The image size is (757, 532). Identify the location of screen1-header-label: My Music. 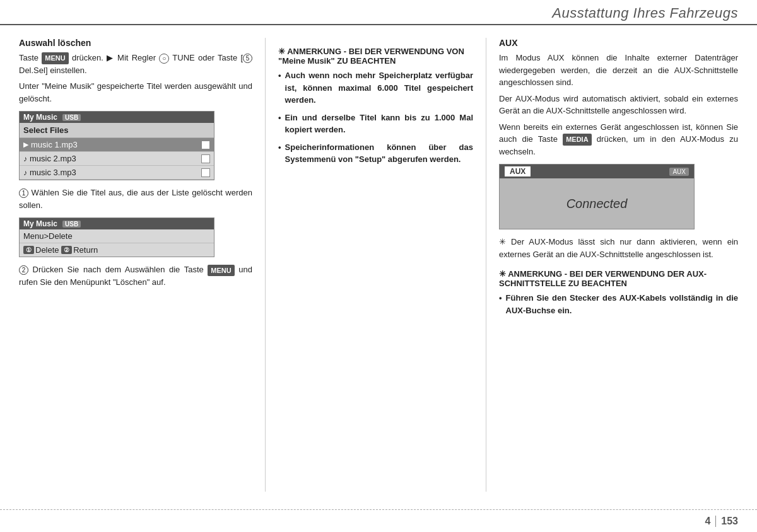
(40, 117).